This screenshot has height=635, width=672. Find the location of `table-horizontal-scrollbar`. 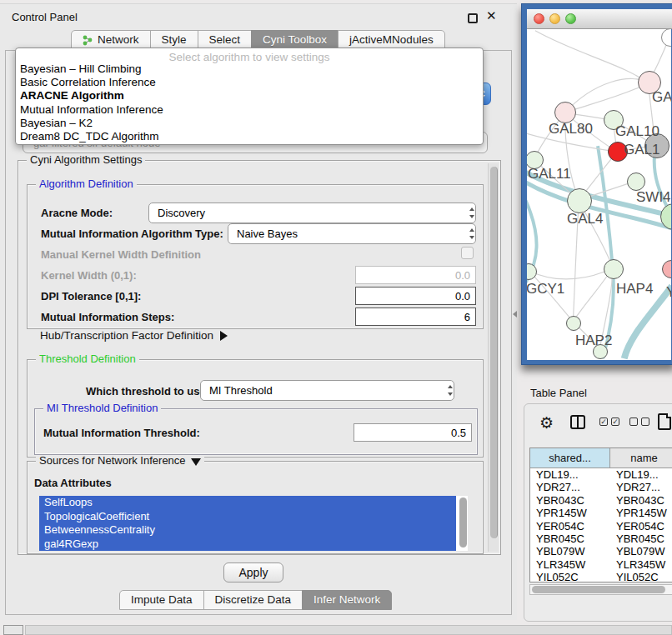

table-horizontal-scrollbar is located at coordinates (600, 590).